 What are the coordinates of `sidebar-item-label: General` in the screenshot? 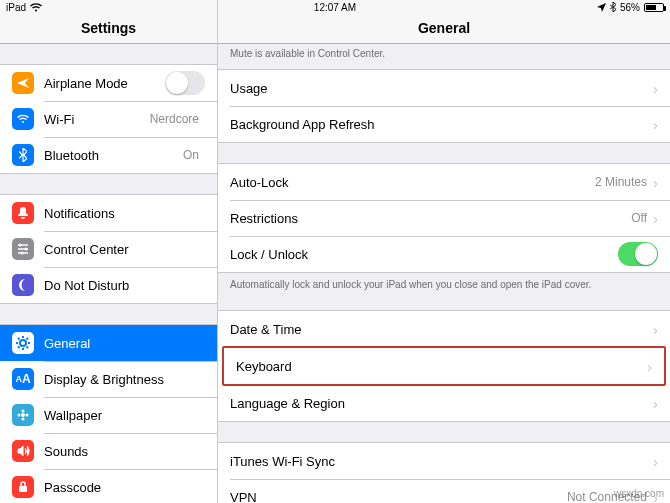 It's located at (124, 344).